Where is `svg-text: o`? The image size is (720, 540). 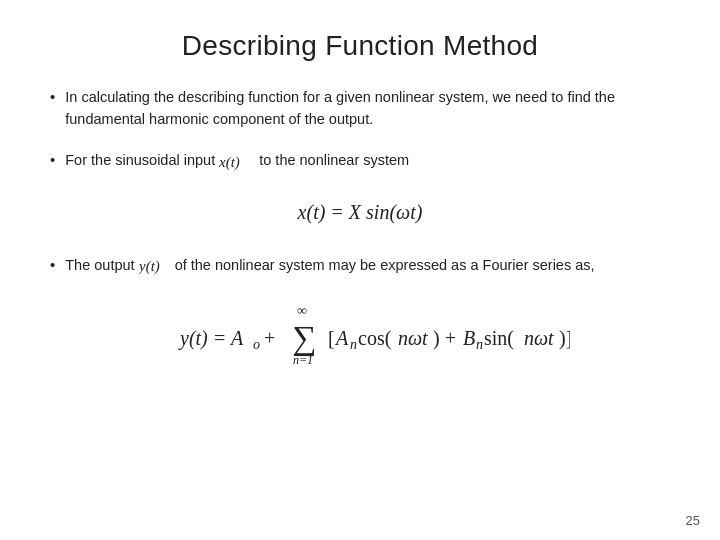 svg-text: o is located at coordinates (256, 344).